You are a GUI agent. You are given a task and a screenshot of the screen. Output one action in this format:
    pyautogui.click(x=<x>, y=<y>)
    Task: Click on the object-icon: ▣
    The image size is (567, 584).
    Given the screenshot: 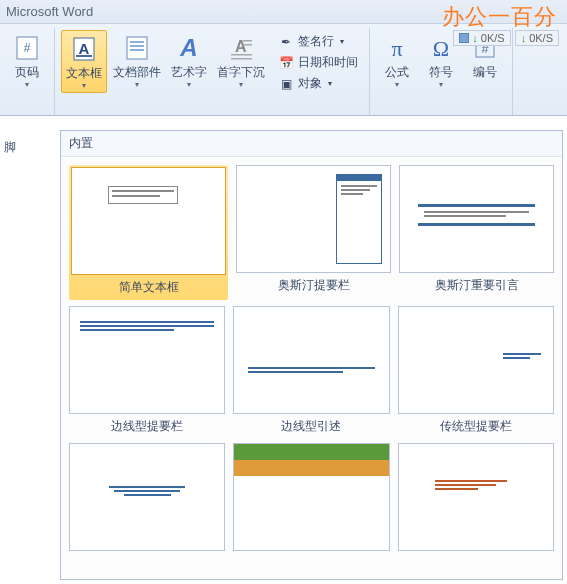 What is the action you would take?
    pyautogui.click(x=286, y=84)
    